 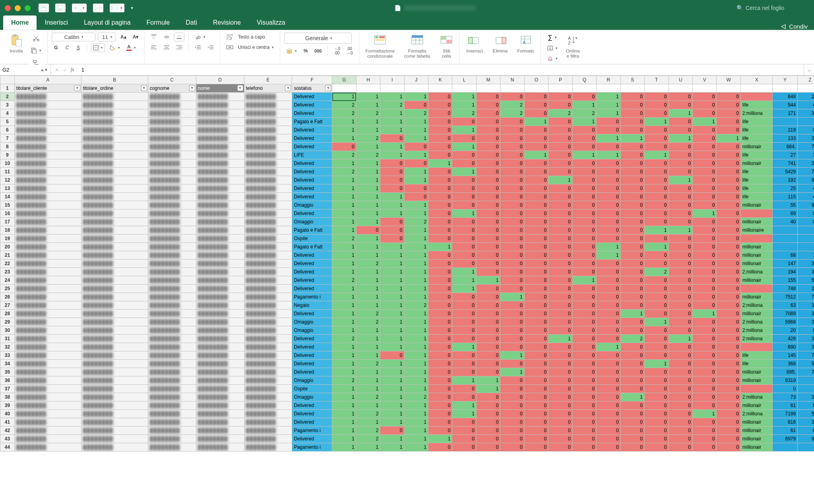 I want to click on row-header: 31, so click(x=8, y=339).